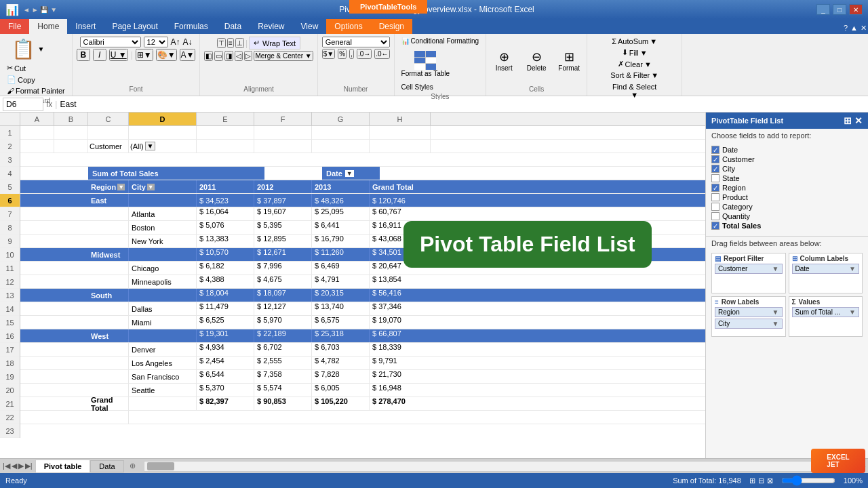  What do you see at coordinates (100, 55) in the screenshot?
I see `italic-button: I` at bounding box center [100, 55].